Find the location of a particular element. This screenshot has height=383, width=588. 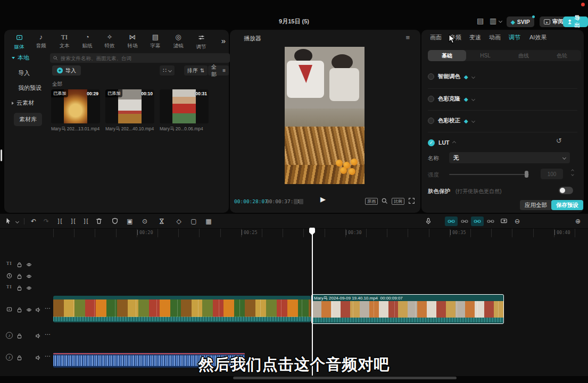

horizontal-scrollbar is located at coordinates (345, 378).